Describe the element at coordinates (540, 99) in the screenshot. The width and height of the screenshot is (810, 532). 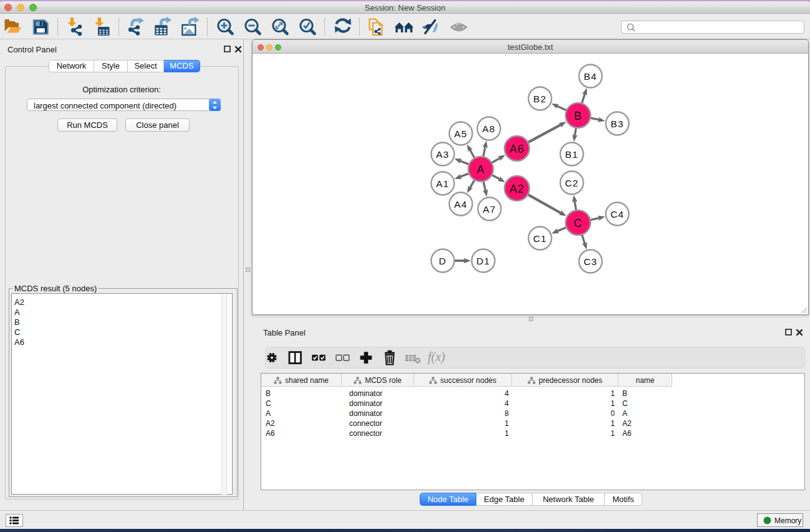
I see `svg-text: B2` at that location.